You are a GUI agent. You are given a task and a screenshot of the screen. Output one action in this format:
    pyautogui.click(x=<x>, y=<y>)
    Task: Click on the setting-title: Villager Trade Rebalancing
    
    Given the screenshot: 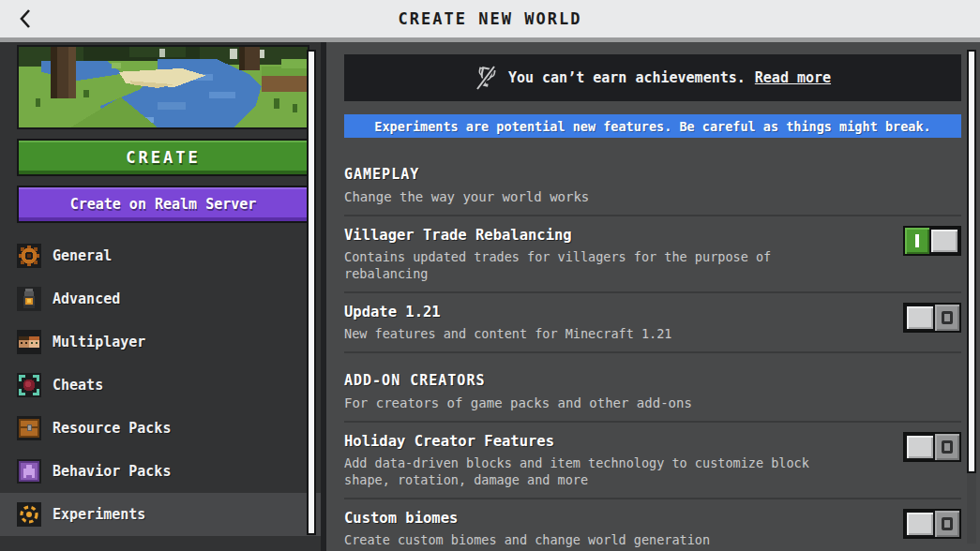 What is the action you would take?
    pyautogui.click(x=596, y=235)
    